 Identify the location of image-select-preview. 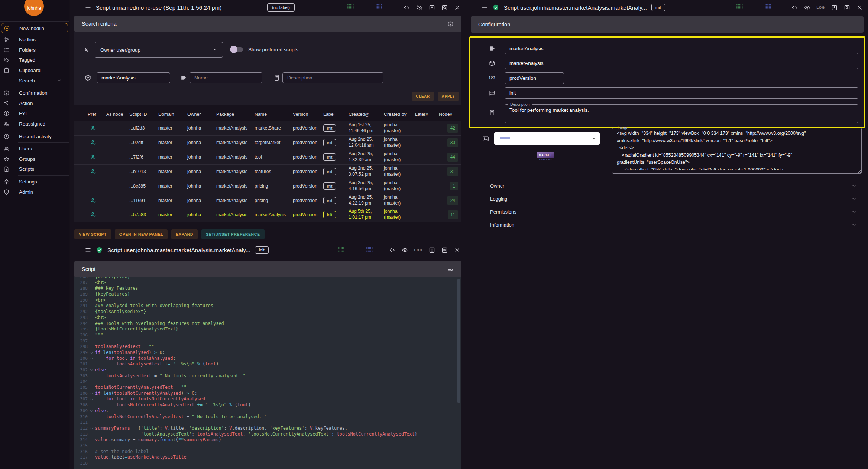
(505, 139).